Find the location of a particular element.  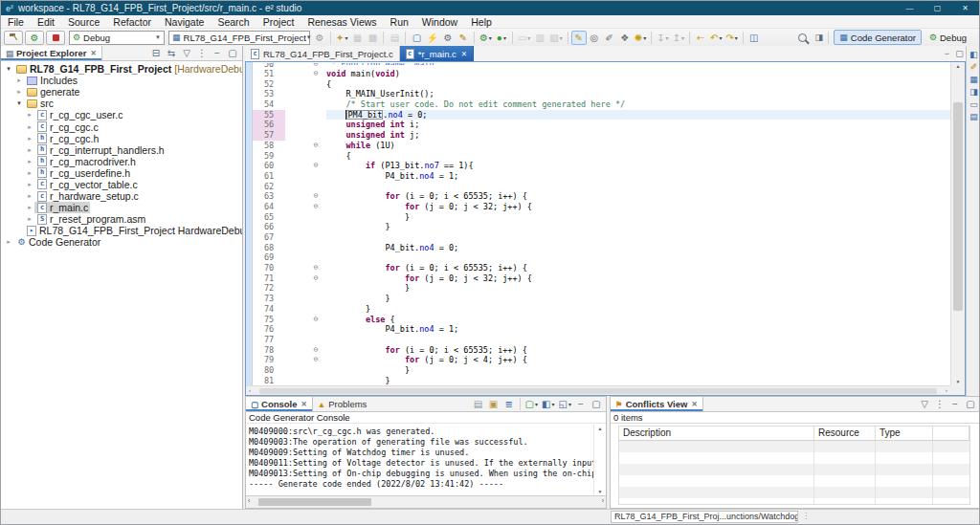

minimized-view-icon-5: ▭ is located at coordinates (974, 105).